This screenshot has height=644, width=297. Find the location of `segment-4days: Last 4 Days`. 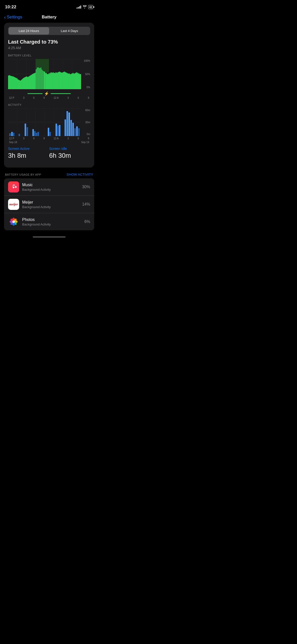

segment-4days: Last 4 Days is located at coordinates (70, 31).